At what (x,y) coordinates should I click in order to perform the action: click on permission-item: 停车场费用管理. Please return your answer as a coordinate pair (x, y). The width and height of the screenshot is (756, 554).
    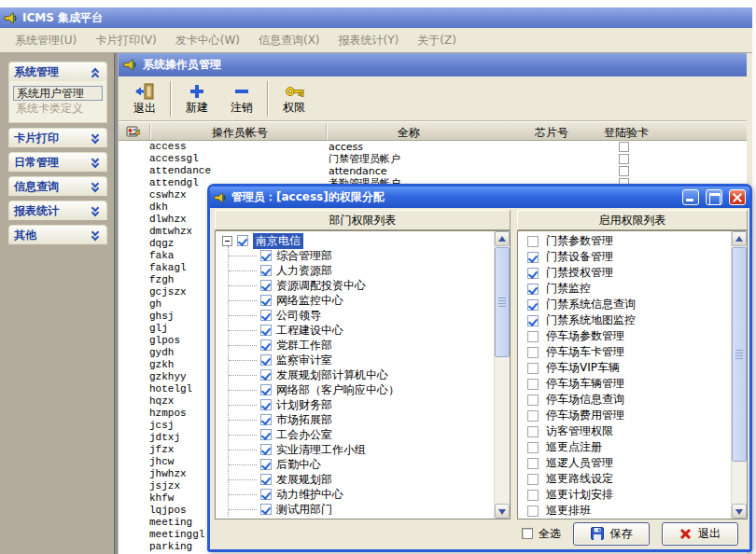
    Looking at the image, I should click on (624, 416).